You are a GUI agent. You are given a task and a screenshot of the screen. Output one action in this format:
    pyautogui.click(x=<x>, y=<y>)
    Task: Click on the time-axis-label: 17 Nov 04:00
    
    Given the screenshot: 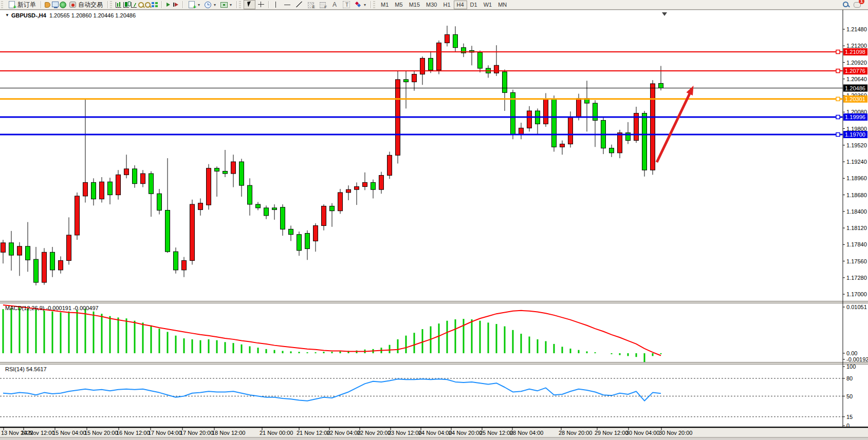 What is the action you would take?
    pyautogui.click(x=164, y=433)
    